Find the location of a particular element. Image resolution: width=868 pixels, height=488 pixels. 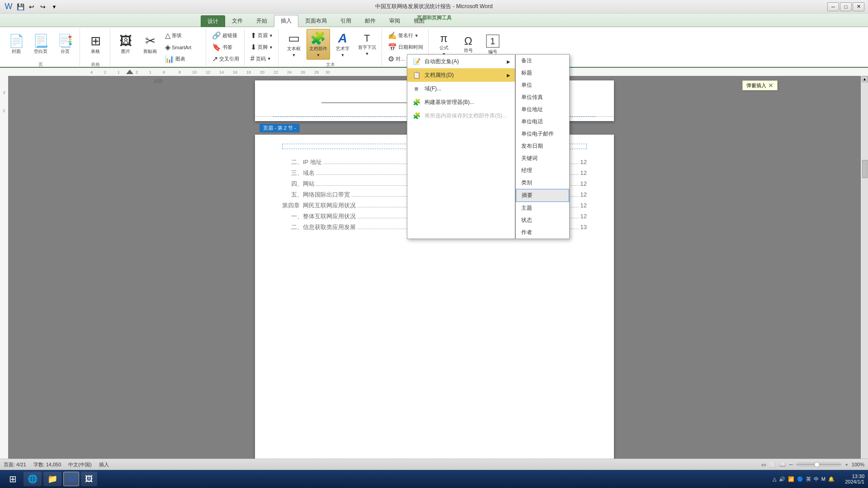

scrollbar: ▲ ▼ is located at coordinates (864, 277).